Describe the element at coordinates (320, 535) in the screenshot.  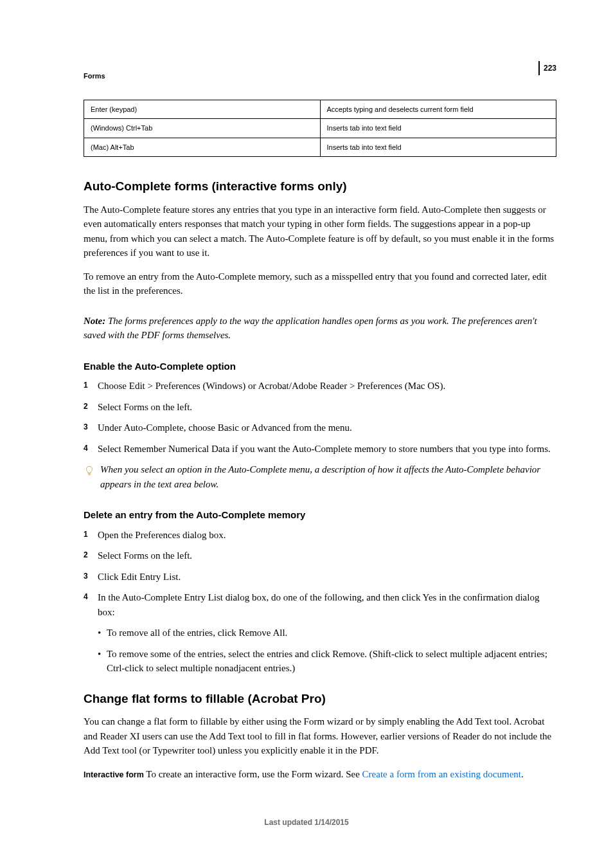
I see `list-item: Open the Preferences dialog box.` at that location.